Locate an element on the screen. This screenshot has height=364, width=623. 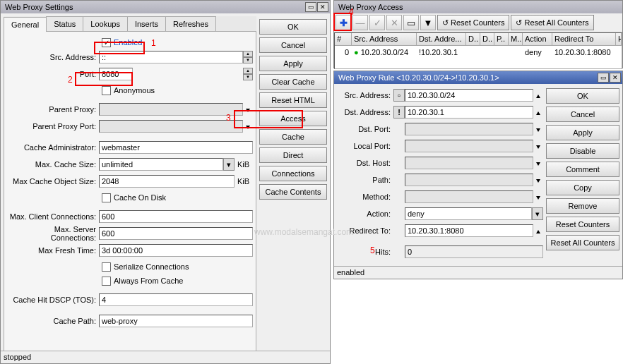
rule-titlebar: Web Proxy Rule <10.20.30.0/24->!10.20.30… is located at coordinates (478, 78).